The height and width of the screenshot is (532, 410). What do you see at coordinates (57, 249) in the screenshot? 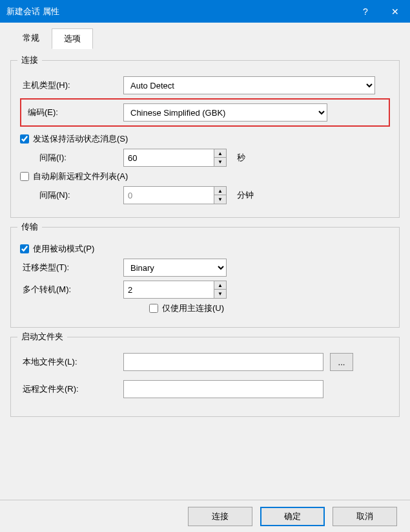
I see `passive-checkbox: 使用被动模式(P)` at bounding box center [57, 249].